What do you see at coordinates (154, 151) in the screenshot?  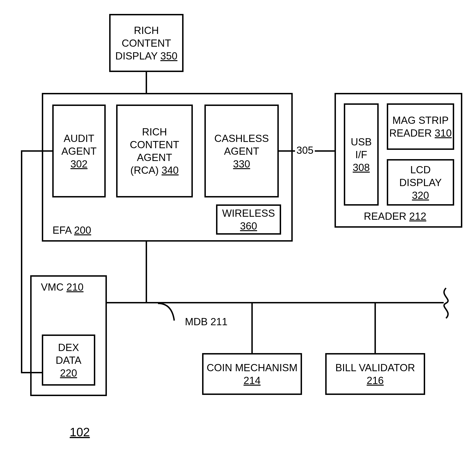 I see `rca-label: RICH CONTENT AGENT (RCA) 340` at bounding box center [154, 151].